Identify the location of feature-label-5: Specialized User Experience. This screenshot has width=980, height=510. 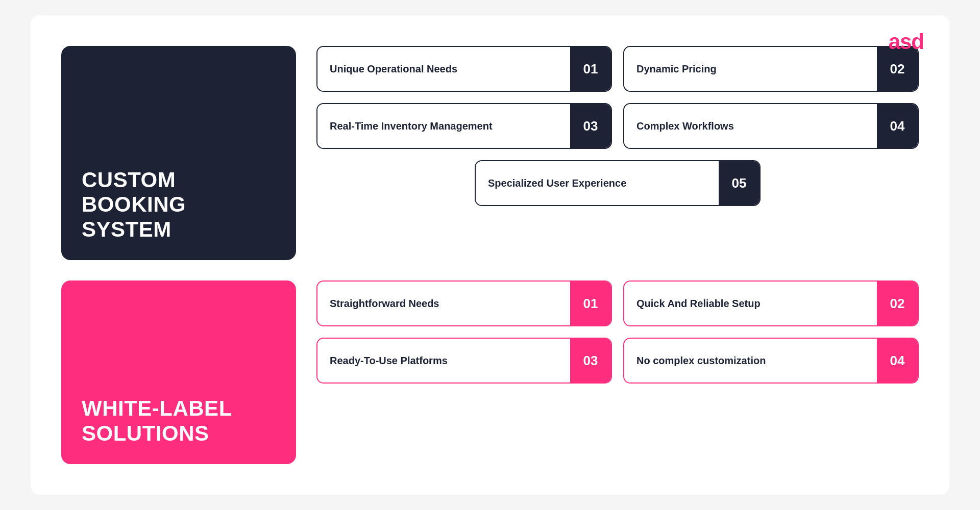
(597, 183).